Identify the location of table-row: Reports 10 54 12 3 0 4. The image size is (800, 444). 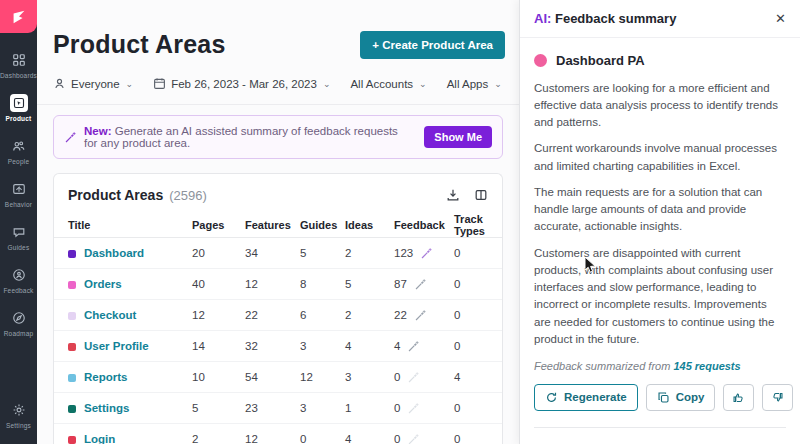
(278, 378).